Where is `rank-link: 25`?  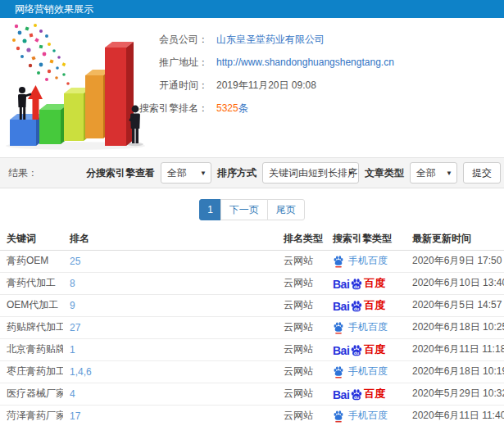 rank-link: 25 is located at coordinates (170, 261).